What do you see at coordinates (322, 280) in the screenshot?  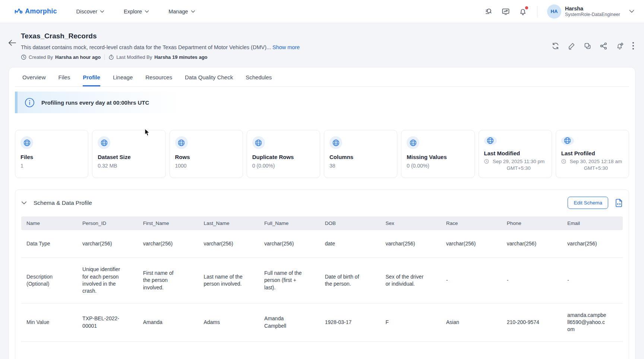 I see `table-row-description: Description (Optional) Unique identifier…` at bounding box center [322, 280].